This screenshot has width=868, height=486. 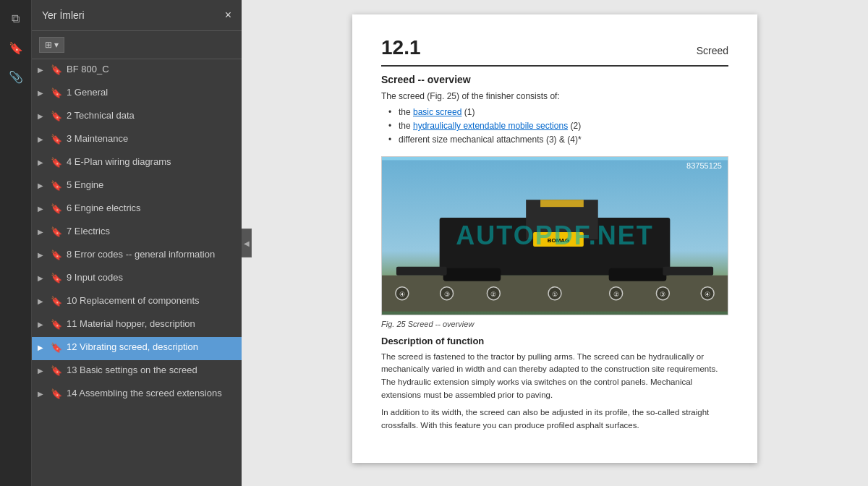 What do you see at coordinates (555, 294) in the screenshot?
I see `svg-text: ①` at bounding box center [555, 294].